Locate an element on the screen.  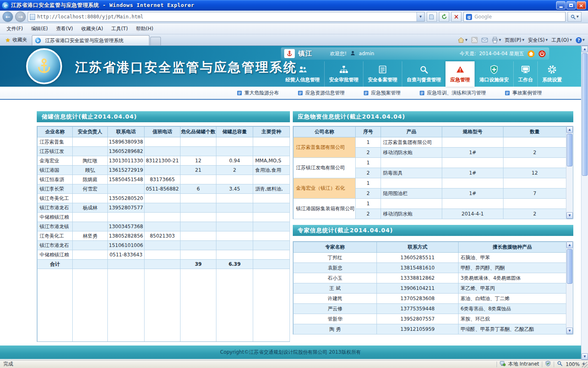
new-tab-button is located at coordinates (156, 41).